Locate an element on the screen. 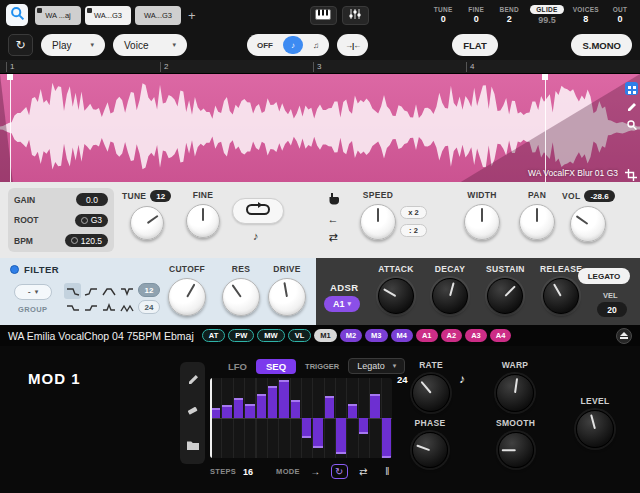 Image resolution: width=640 pixels, height=493 pixels. filter-shape-notch-button is located at coordinates (126, 291).